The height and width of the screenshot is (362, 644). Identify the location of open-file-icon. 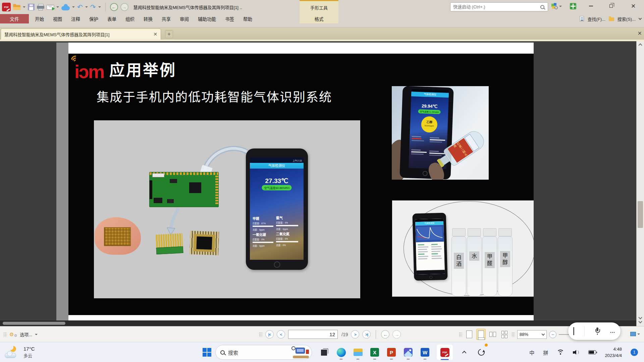
(17, 7).